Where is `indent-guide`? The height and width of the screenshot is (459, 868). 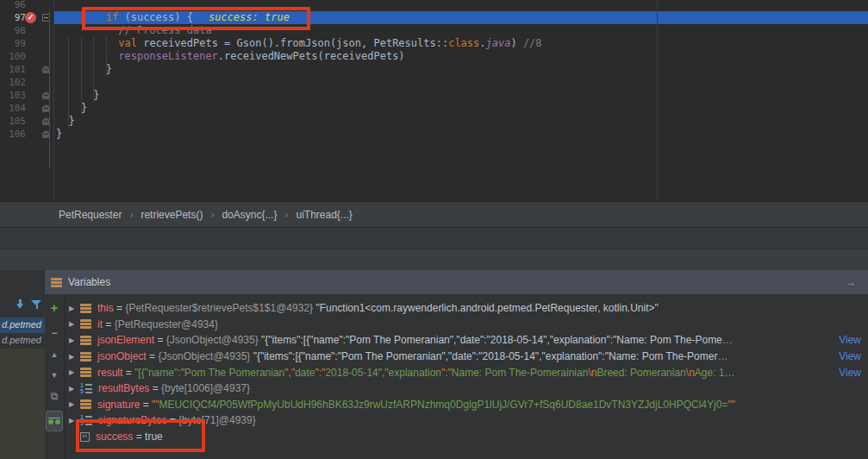
indent-guide is located at coordinates (93, 69).